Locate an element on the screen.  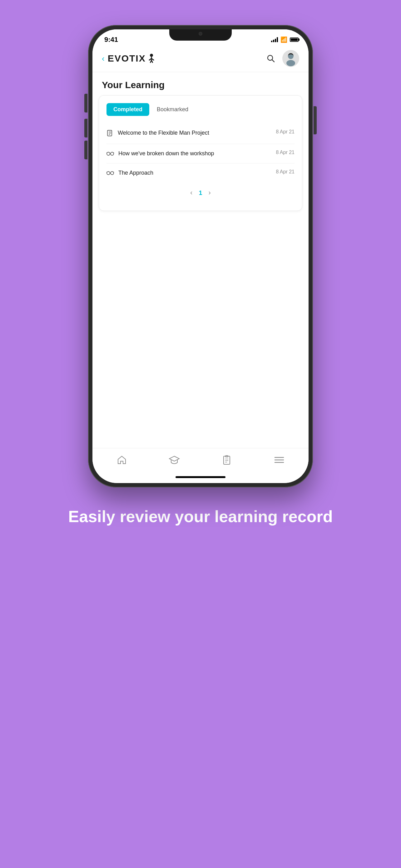
list-item: How we've broken down the workshop 8 Apr… is located at coordinates (201, 154).